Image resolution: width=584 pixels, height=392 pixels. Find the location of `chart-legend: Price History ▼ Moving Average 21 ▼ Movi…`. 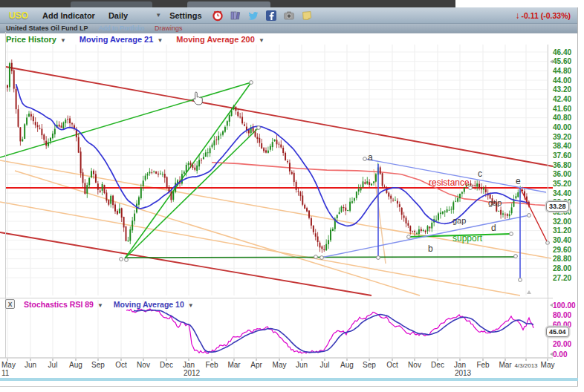

chart-legend: Price History ▼ Moving Average 21 ▼ Movi… is located at coordinates (136, 39).